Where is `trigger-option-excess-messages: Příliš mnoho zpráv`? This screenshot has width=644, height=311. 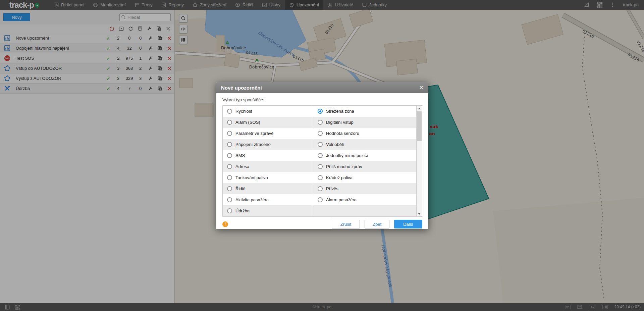 trigger-option-excess-messages: Příliš mnoho zpráv is located at coordinates (365, 166).